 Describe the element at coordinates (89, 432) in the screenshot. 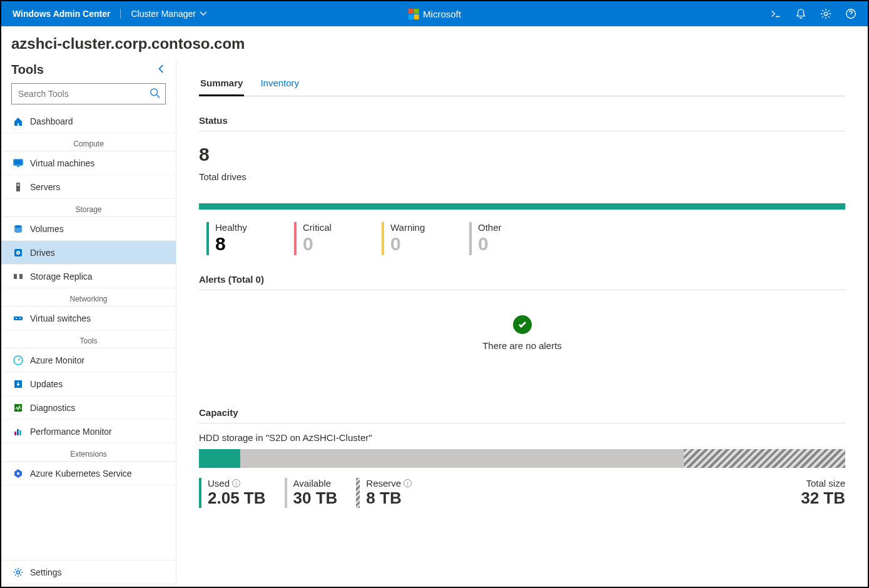

I see `sidebar-item-perfmon: Performance Monitor` at that location.